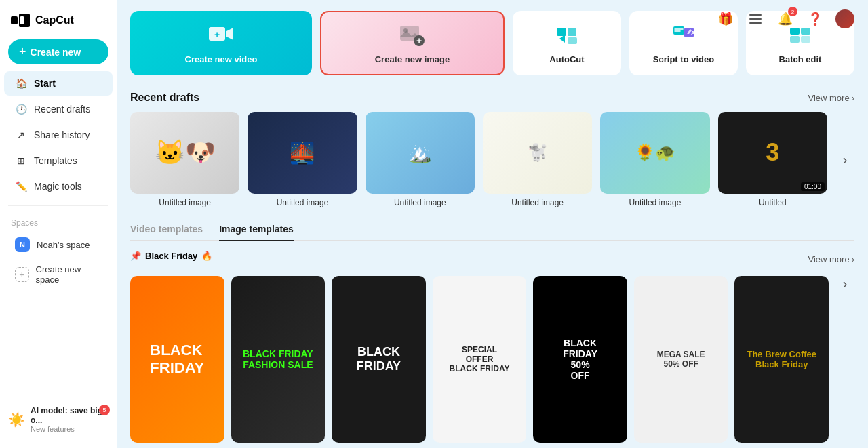  I want to click on ai-banner: ☀️ AI model: save big o... New features …, so click(58, 420).